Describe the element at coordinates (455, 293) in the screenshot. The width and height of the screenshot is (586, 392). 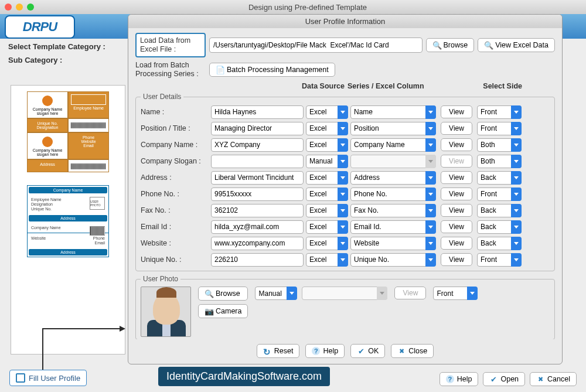
I see `photo-side-select: Front` at that location.